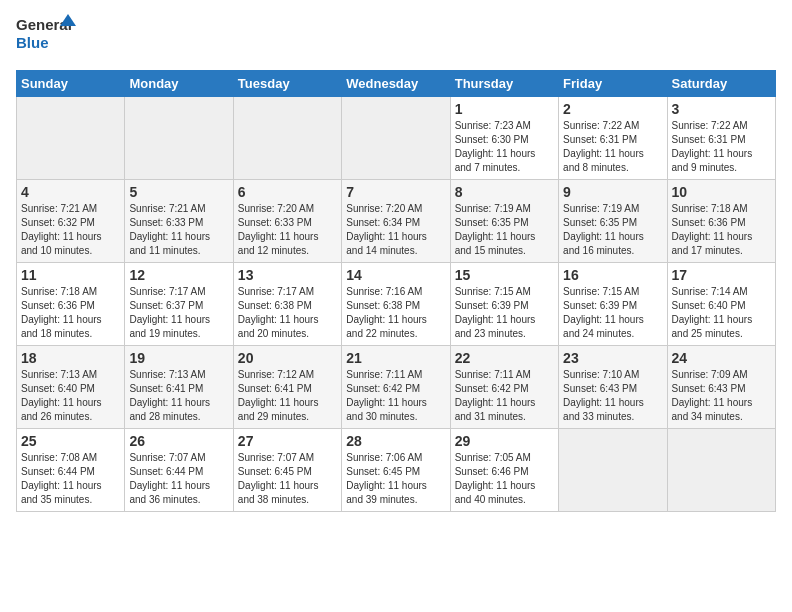 The image size is (792, 612). Describe the element at coordinates (71, 470) in the screenshot. I see `calendar-cell: 25Sunrise: 7:08 AMSunset: 6:44 PMDayligh…` at that location.